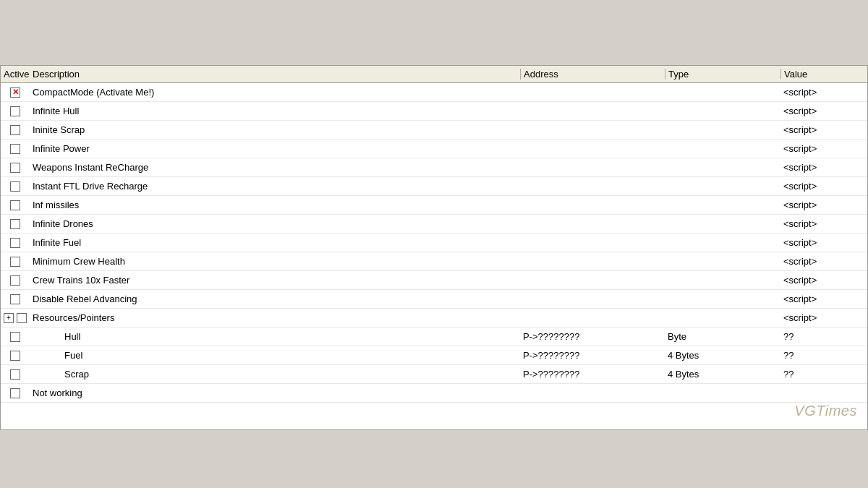 This screenshot has height=488, width=868. Describe the element at coordinates (434, 168) in the screenshot. I see `table-row: Weapons Instant ReCharge<script>` at that location.